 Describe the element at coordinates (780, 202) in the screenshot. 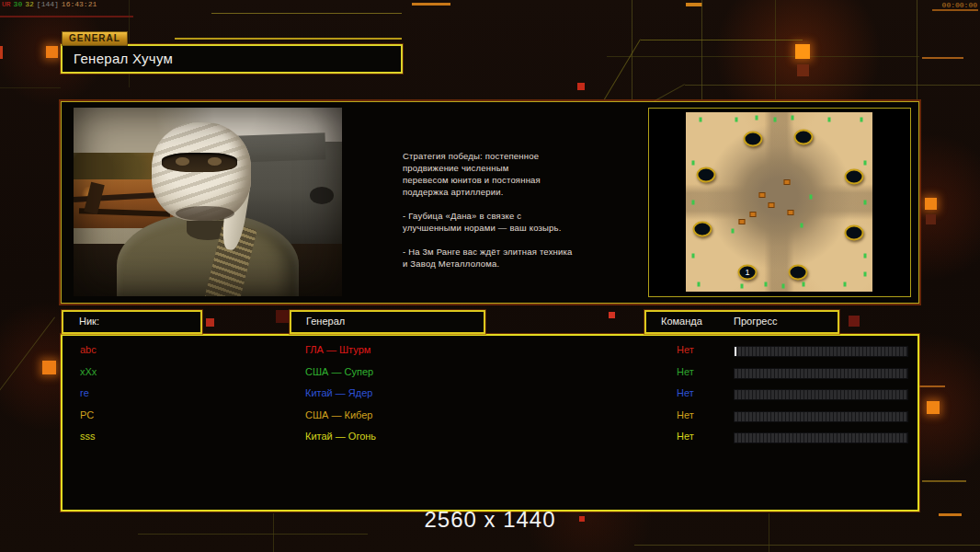

I see `map-preview: 1` at that location.